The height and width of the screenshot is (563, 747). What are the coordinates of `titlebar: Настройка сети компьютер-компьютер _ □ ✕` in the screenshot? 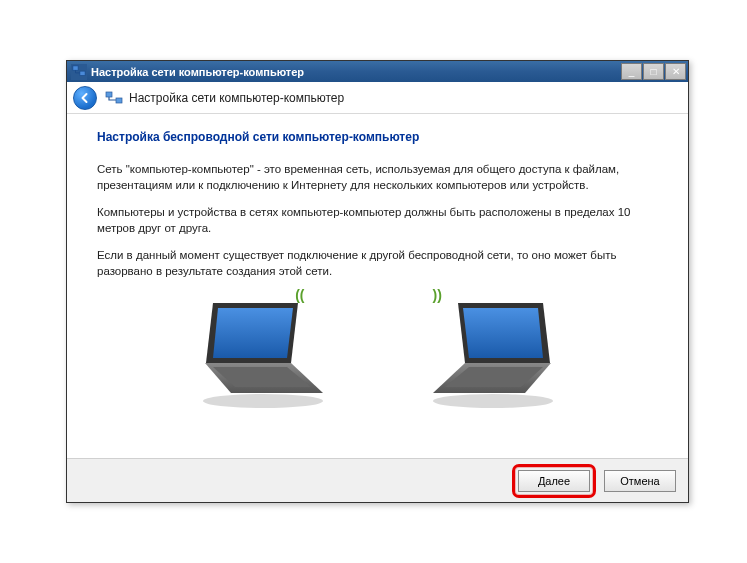 It's located at (378, 72).